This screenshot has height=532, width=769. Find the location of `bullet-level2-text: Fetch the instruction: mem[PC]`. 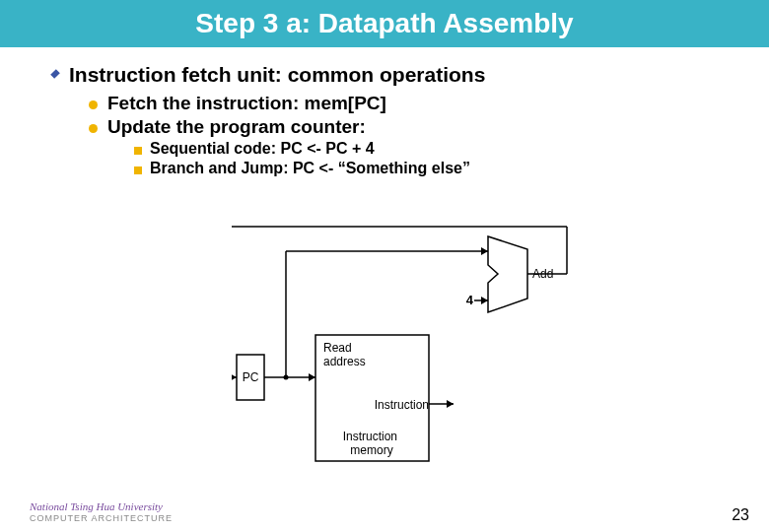

bullet-level2-text: Fetch the instruction: mem[PC] is located at coordinates (246, 103).